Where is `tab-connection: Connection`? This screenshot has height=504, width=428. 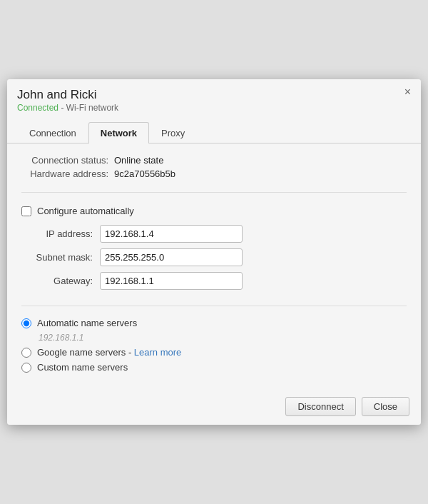 tab-connection: Connection is located at coordinates (53, 133).